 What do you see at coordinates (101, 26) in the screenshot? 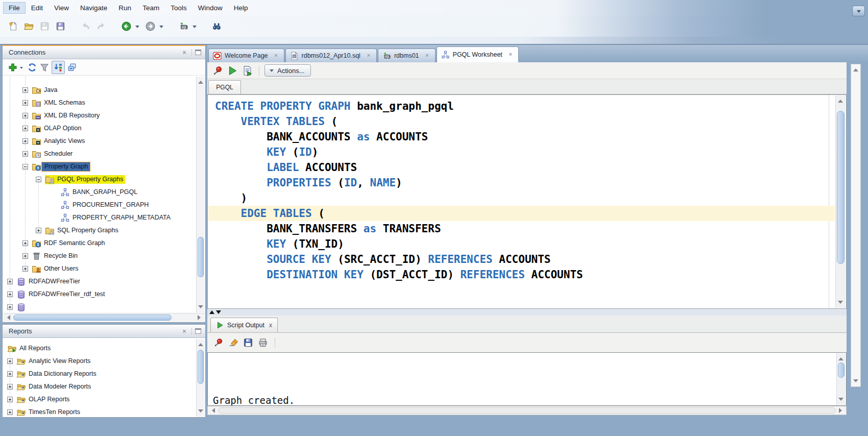
I see `redo-icon` at bounding box center [101, 26].